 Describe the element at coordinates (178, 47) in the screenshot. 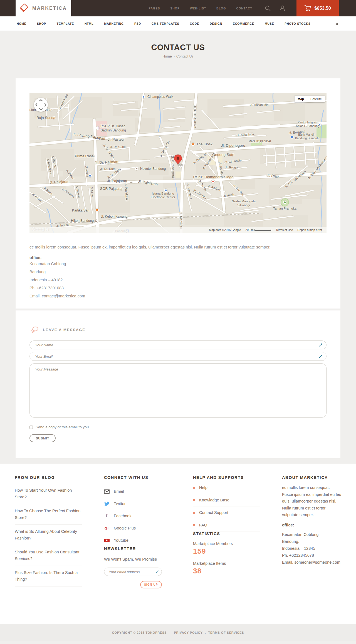

I see `page-title: CONTACT US` at that location.